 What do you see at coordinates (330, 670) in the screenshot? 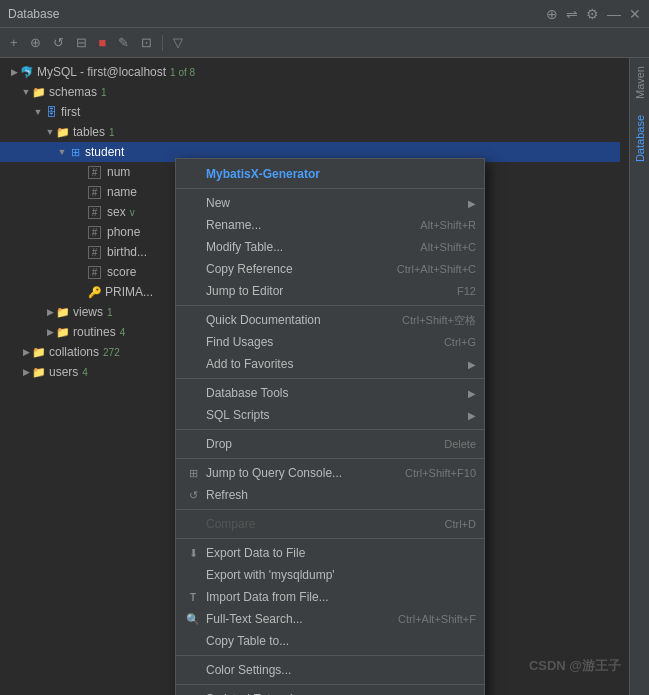
I see `menu-item-color-settings: Color Settings...` at bounding box center [330, 670].